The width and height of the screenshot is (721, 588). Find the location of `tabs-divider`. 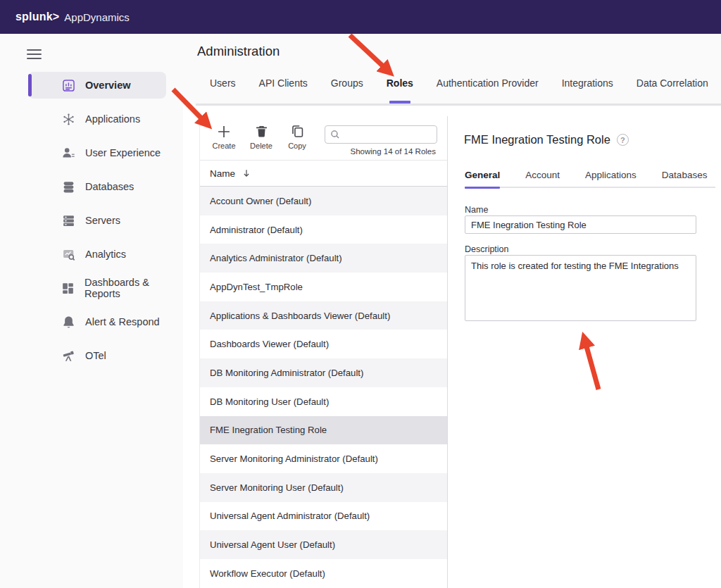

tabs-divider is located at coordinates (458, 104).